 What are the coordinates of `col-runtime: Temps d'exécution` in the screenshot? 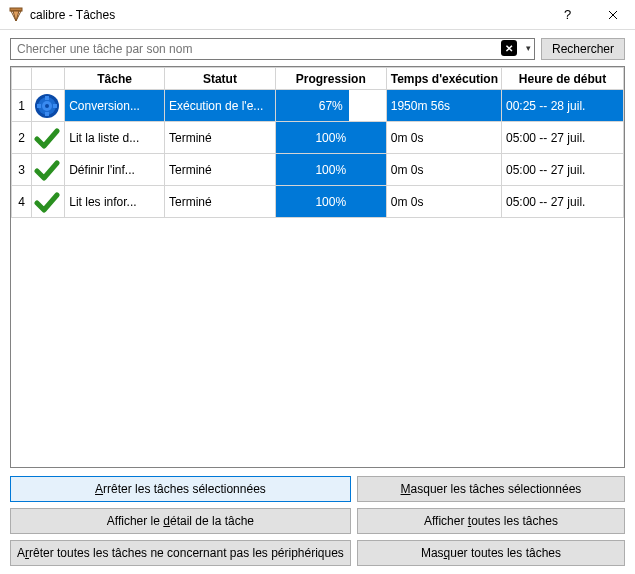 It's located at (444, 79).